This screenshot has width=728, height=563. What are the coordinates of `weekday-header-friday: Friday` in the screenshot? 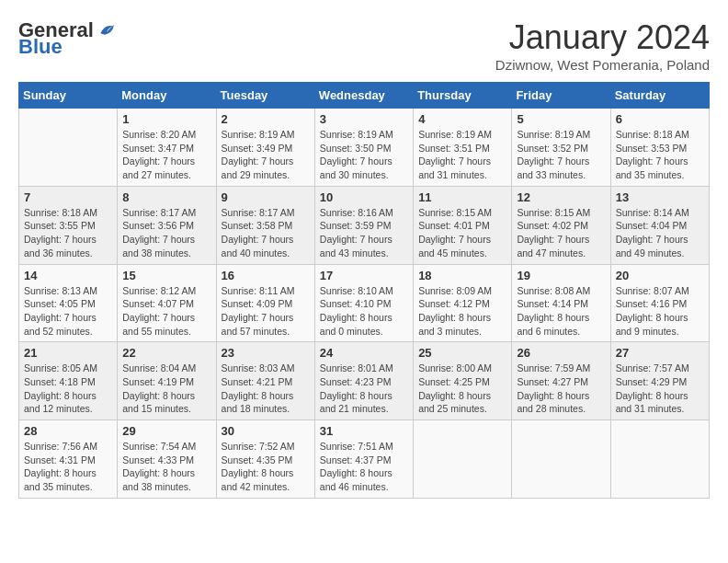 It's located at (561, 96).